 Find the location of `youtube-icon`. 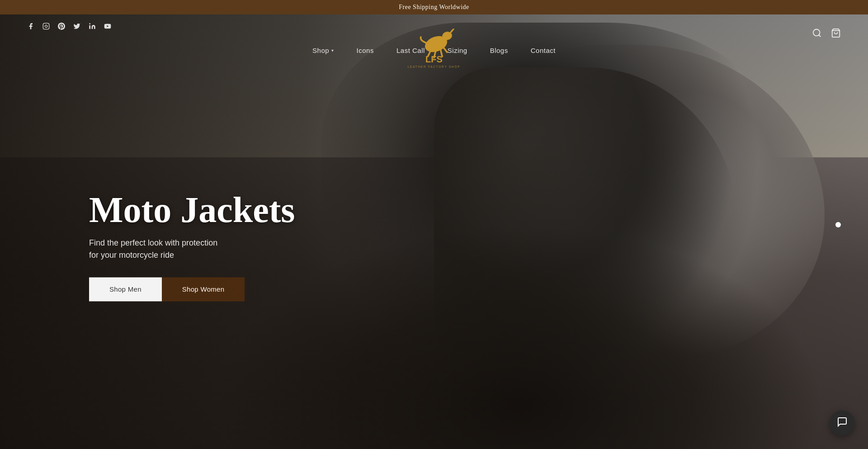

youtube-icon is located at coordinates (108, 27).